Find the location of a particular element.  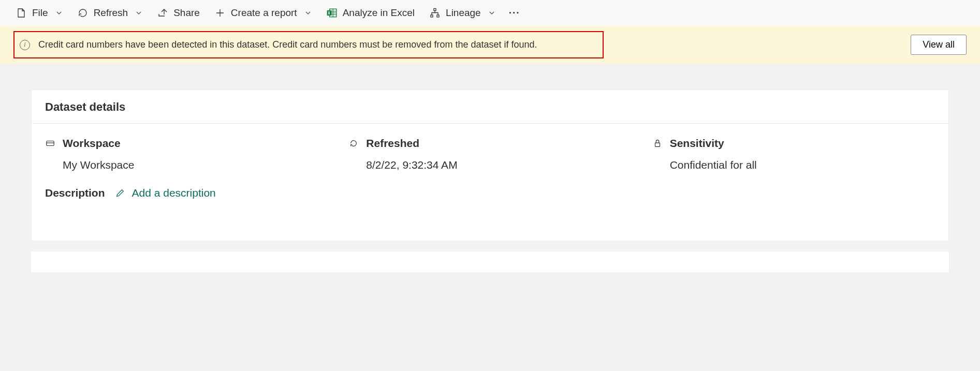

toolbar: File Refresh Share Create a report is located at coordinates (490, 13).